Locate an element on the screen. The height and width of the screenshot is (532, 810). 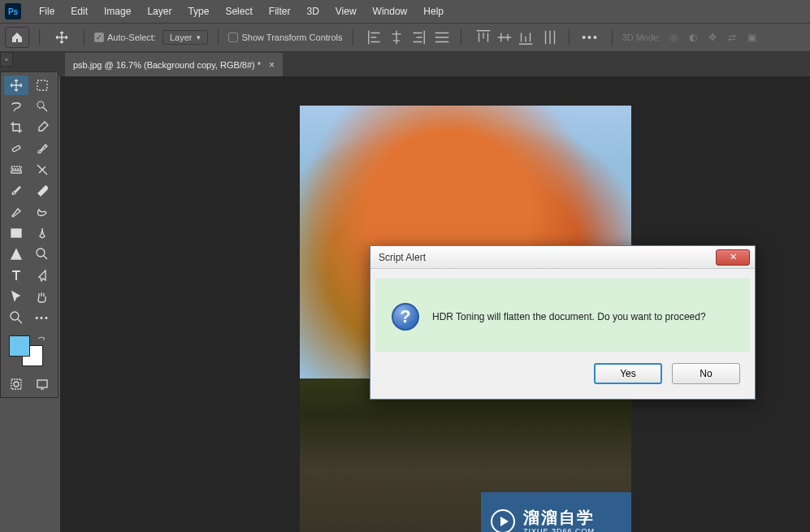
more-tools-icon: ••• is located at coordinates (42, 318).